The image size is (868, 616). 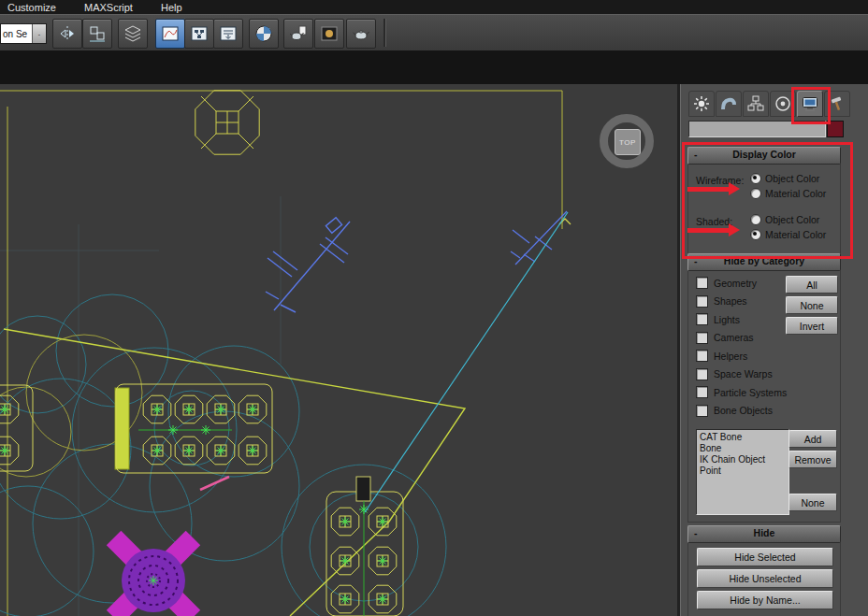 I want to click on list-none-button: None, so click(x=813, y=503).